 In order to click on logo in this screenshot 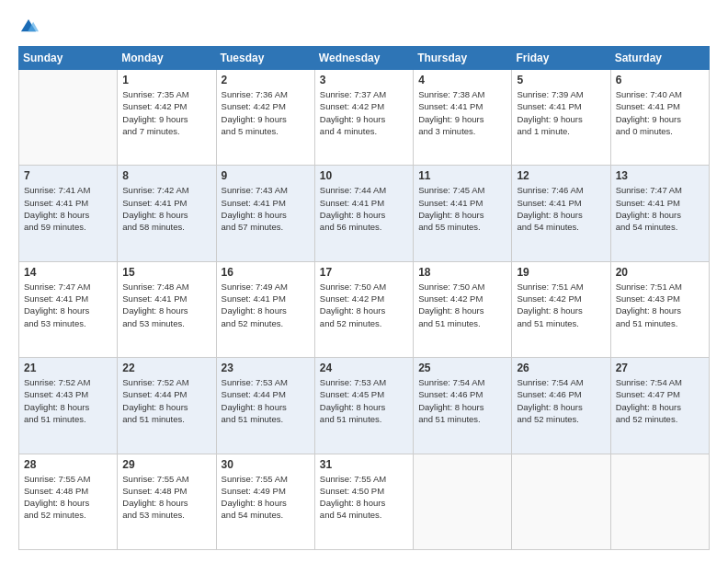, I will do `click(29, 27)`.